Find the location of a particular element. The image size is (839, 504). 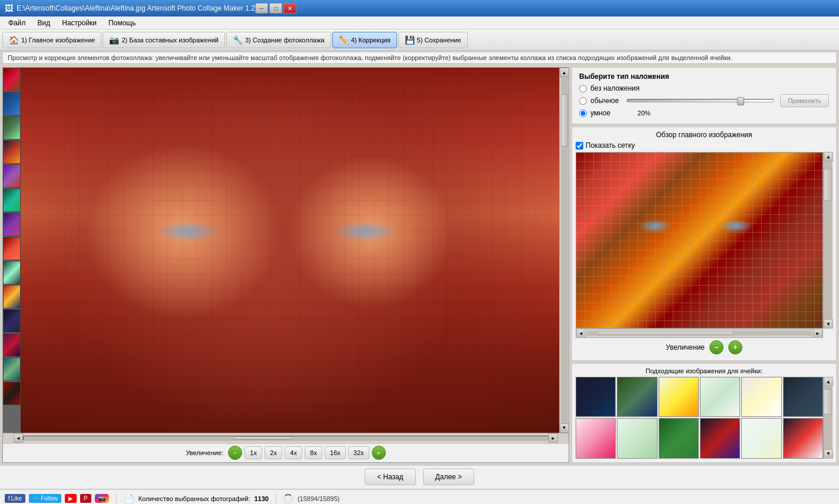

scroll-track is located at coordinates (564, 250).